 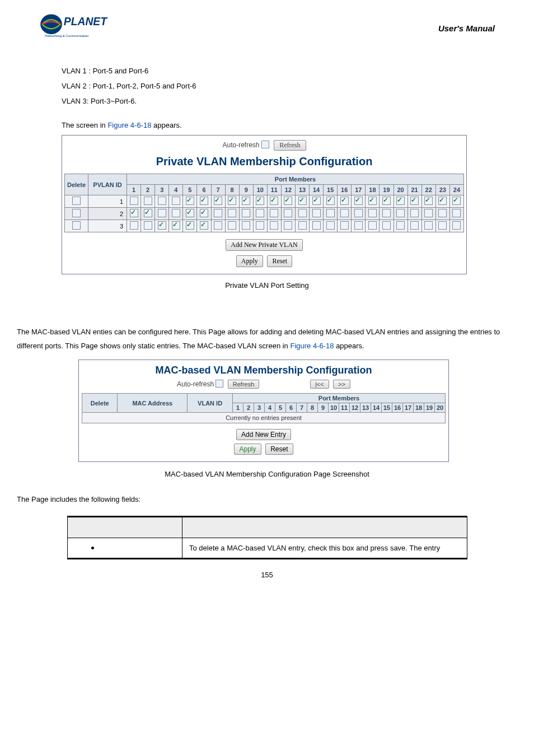 What do you see at coordinates (317, 190) in the screenshot?
I see `pvlan-port-header-cell: 14` at bounding box center [317, 190].